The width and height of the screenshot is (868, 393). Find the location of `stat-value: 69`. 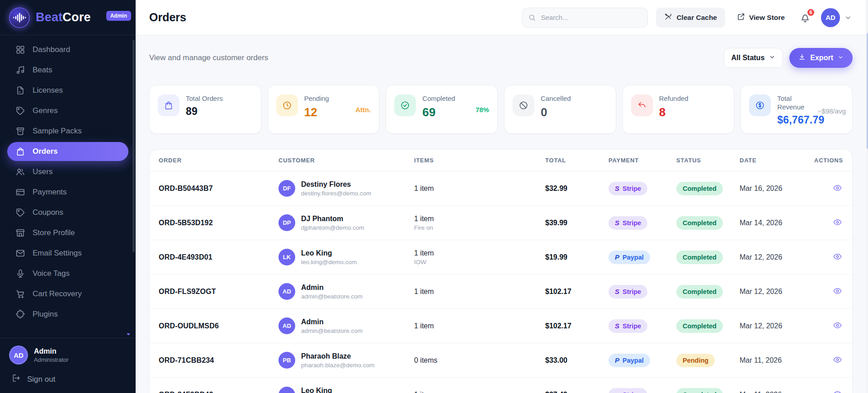

stat-value: 69 is located at coordinates (439, 112).